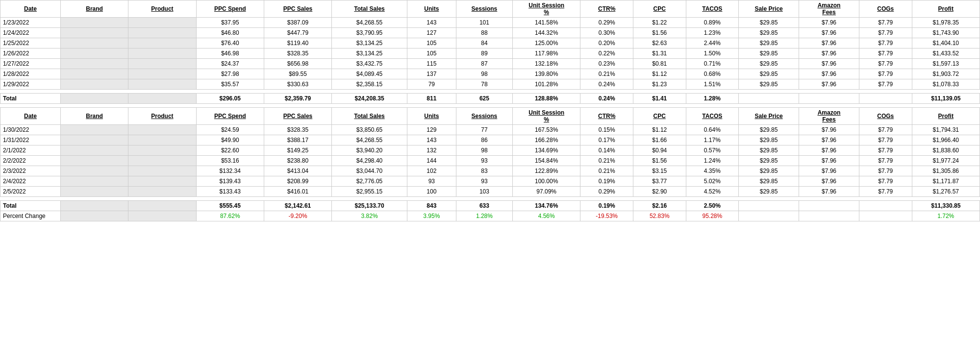 This screenshot has width=980, height=362. I want to click on total2-tacos: 2.50%, so click(712, 206).